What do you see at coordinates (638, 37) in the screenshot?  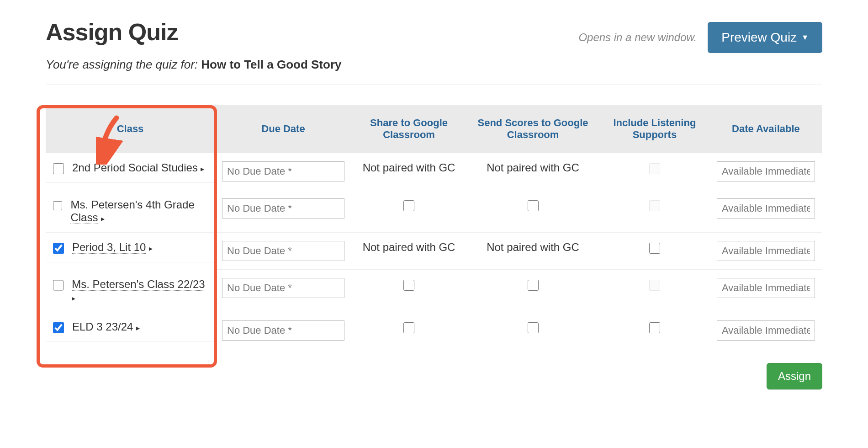 I see `preview-hint: Opens in a new window.` at bounding box center [638, 37].